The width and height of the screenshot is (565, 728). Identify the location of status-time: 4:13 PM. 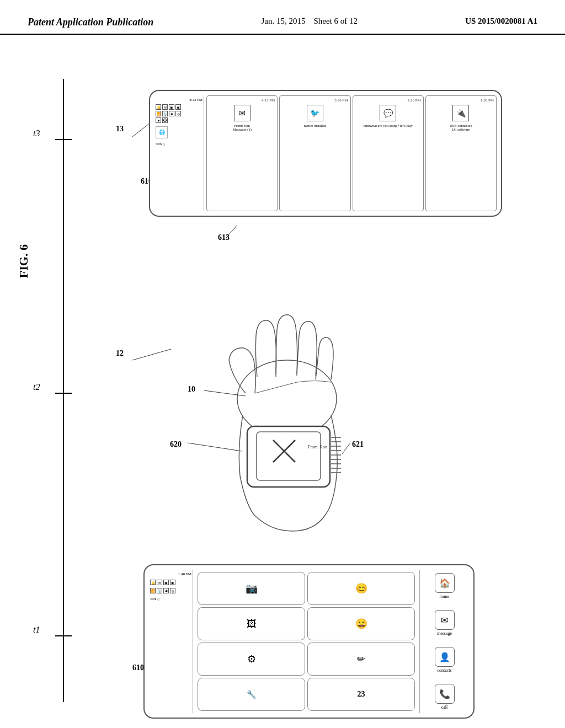
(179, 100).